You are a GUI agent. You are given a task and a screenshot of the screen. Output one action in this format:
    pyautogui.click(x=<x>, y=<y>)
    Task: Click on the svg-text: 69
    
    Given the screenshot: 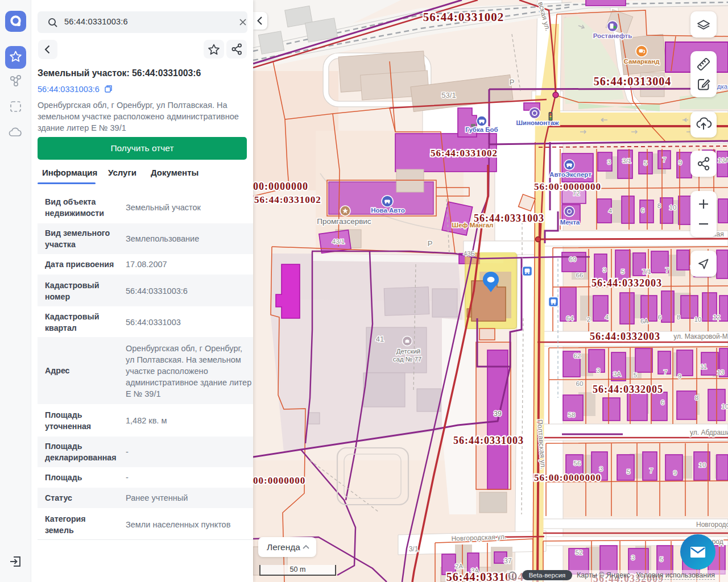 What is the action you would take?
    pyautogui.click(x=573, y=259)
    